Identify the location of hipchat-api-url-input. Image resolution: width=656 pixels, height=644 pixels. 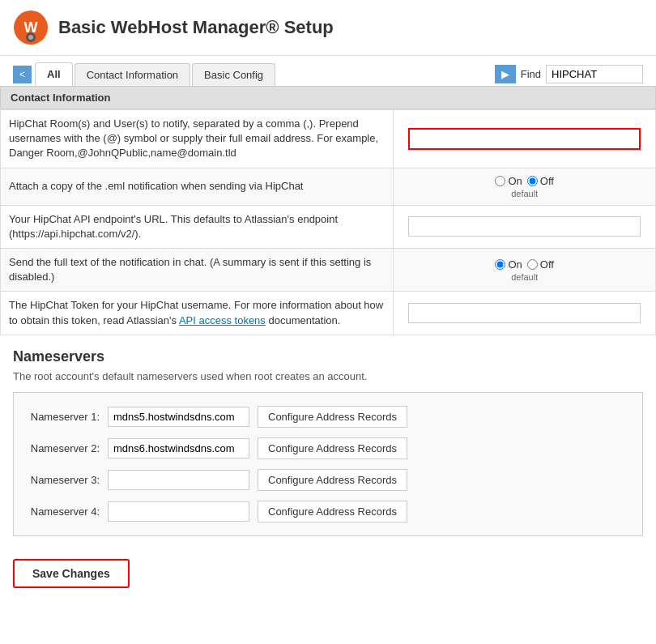
(525, 227).